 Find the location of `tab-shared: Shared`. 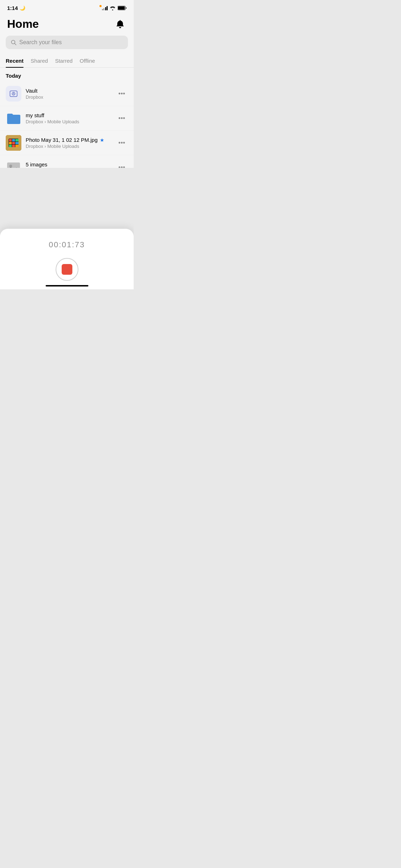

tab-shared: Shared is located at coordinates (39, 61).